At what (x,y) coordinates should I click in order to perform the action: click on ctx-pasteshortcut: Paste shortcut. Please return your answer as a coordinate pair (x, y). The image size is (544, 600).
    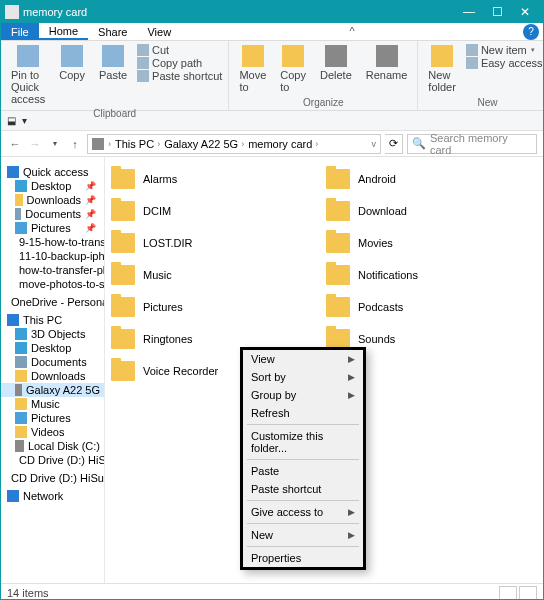
    Looking at the image, I should click on (303, 489).